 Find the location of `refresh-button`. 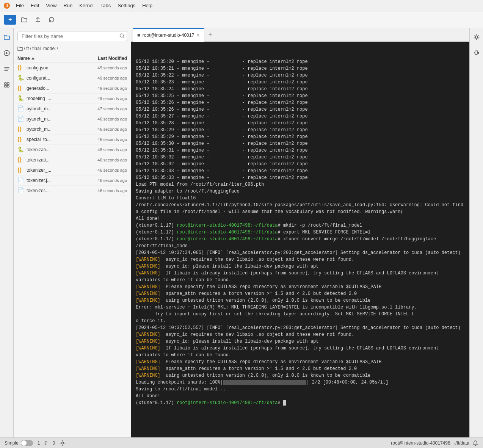

refresh-button is located at coordinates (52, 20).